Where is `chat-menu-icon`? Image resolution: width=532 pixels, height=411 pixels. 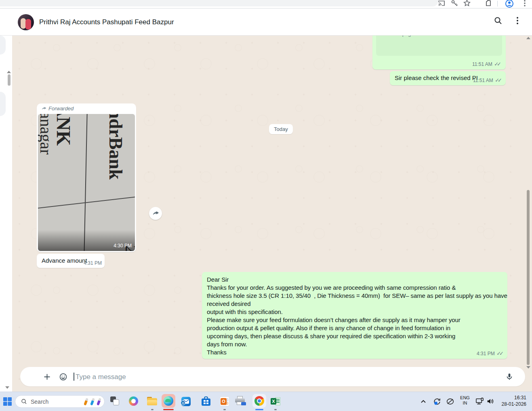 chat-menu-icon is located at coordinates (517, 21).